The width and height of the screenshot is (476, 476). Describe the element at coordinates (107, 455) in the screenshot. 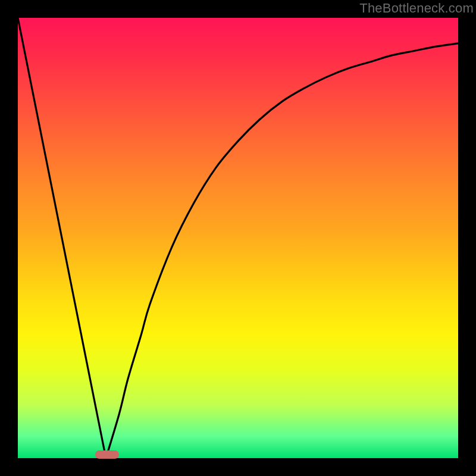

I see `bottleneck-marker` at that location.